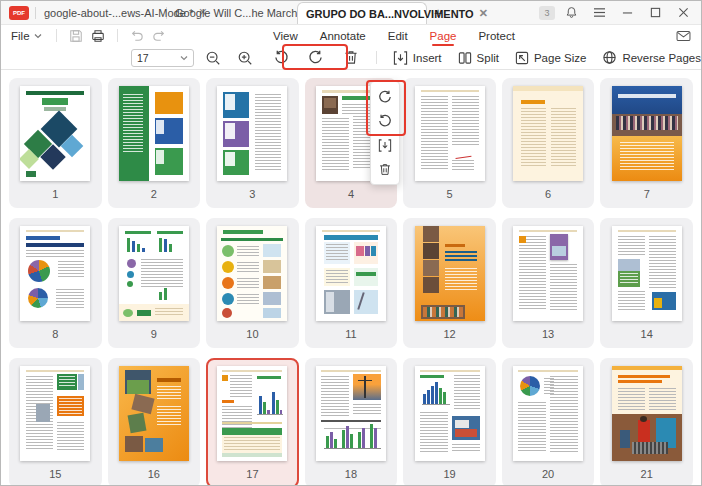 The image size is (702, 486). What do you see at coordinates (252, 422) in the screenshot?
I see `page-thumbnail-17: 17` at bounding box center [252, 422].